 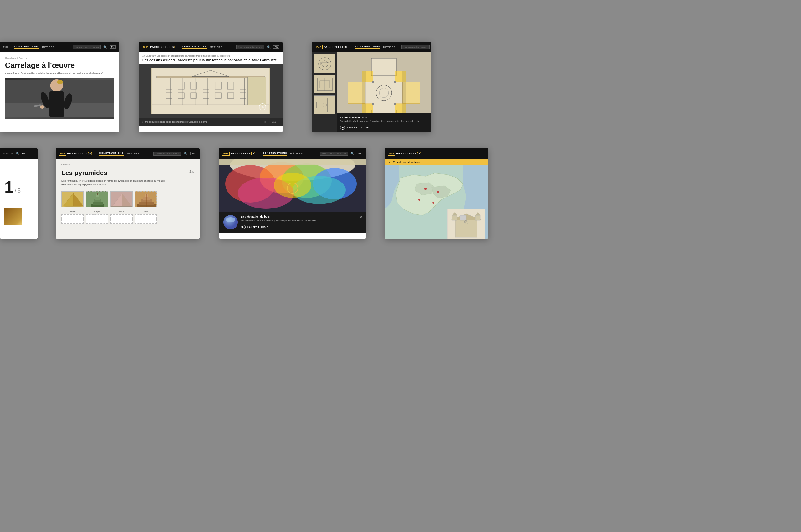 I want to click on card1-nav-metiers: MÉTIERS, so click(x=48, y=47).